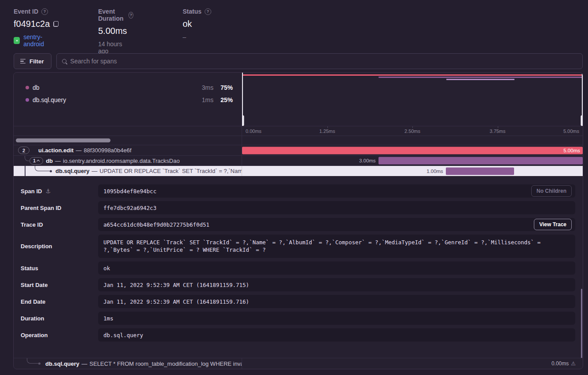  I want to click on status-placeholder: –, so click(184, 37).